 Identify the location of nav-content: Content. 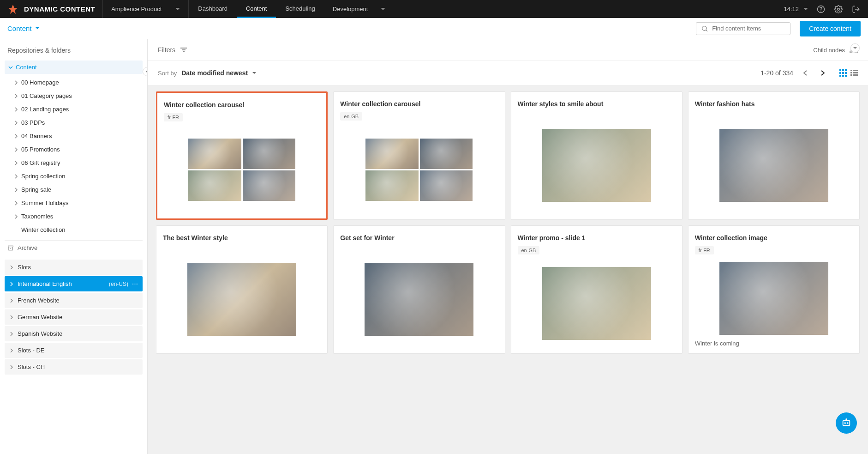
(257, 9).